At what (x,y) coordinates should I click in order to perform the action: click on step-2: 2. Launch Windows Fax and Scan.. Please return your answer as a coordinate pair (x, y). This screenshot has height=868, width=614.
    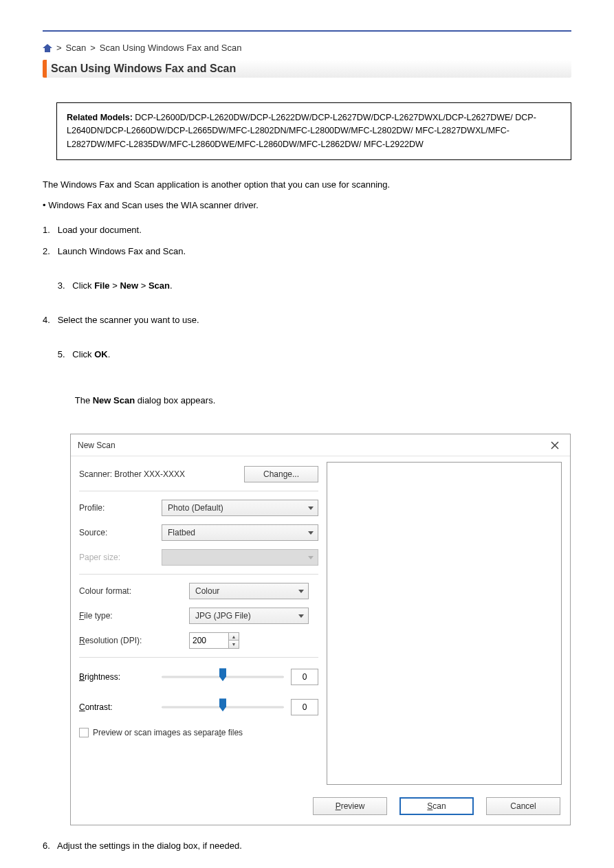
    Looking at the image, I should click on (307, 252).